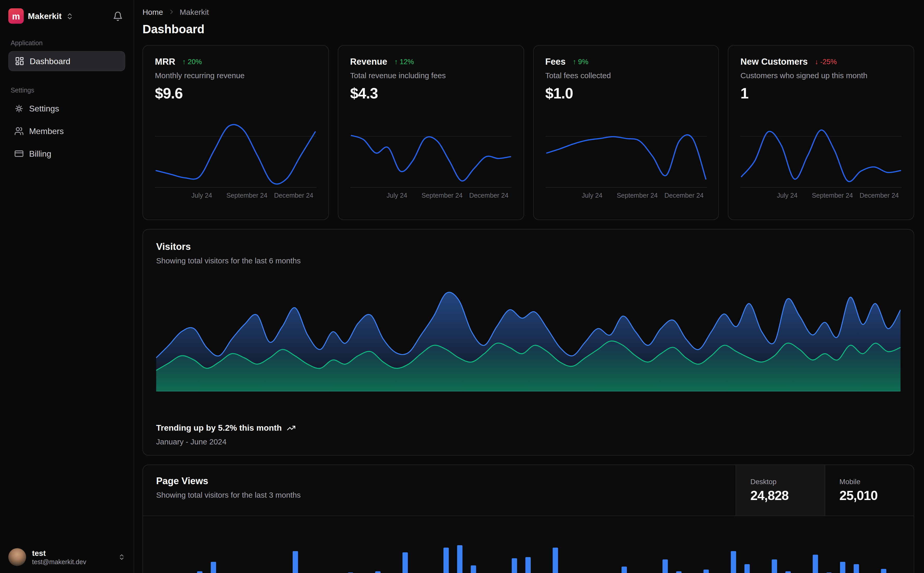 The height and width of the screenshot is (573, 924). Describe the element at coordinates (19, 154) in the screenshot. I see `credit-card-icon` at that location.